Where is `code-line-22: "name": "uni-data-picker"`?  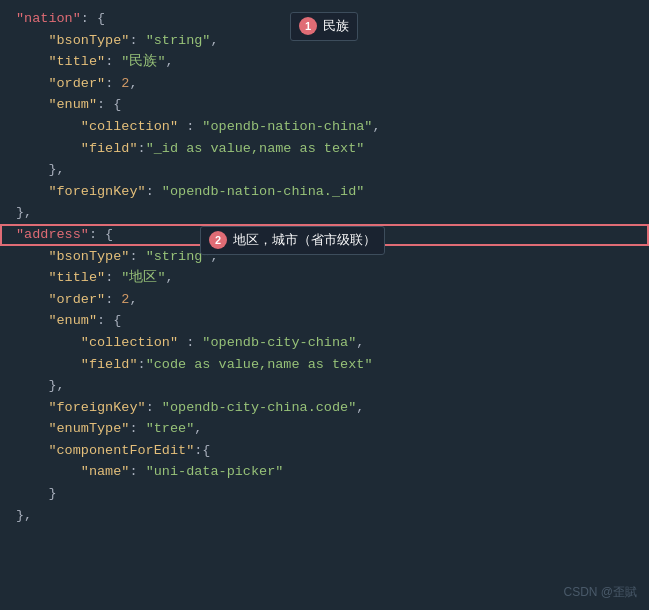
code-line-22: "name": "uni-data-picker" is located at coordinates (324, 472).